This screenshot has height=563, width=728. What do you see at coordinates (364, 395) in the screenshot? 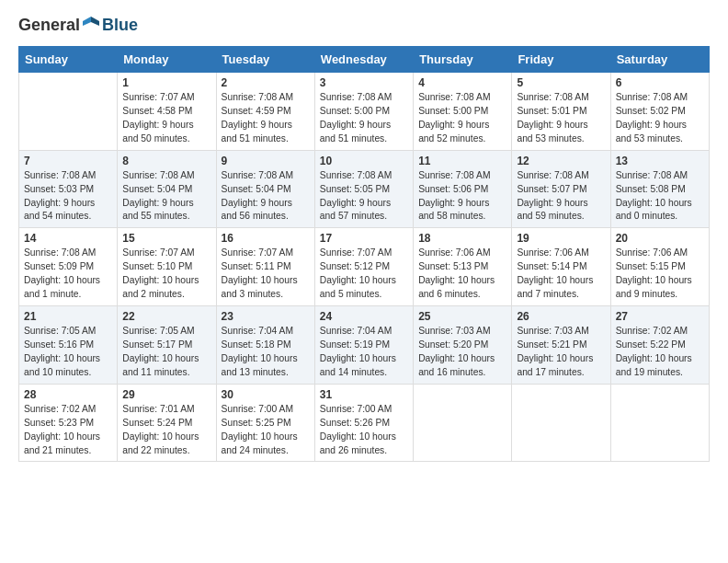
I see `day-number: 31` at bounding box center [364, 395].